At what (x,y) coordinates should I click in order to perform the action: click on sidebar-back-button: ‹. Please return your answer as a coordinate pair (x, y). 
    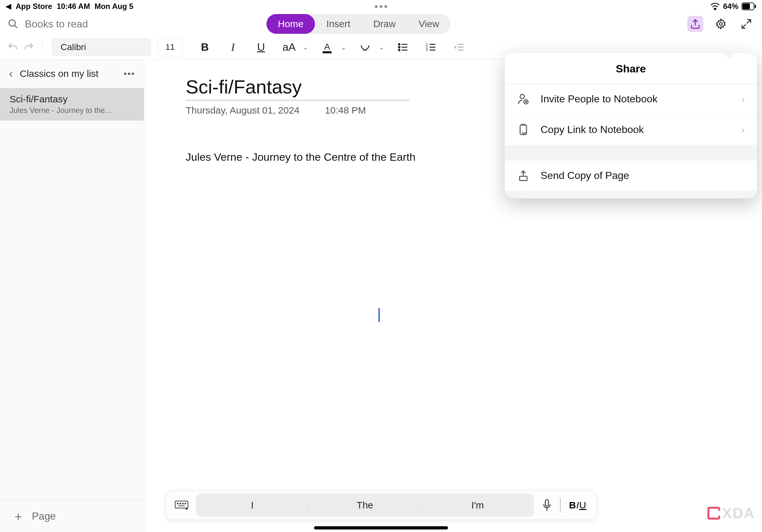
    Looking at the image, I should click on (11, 74).